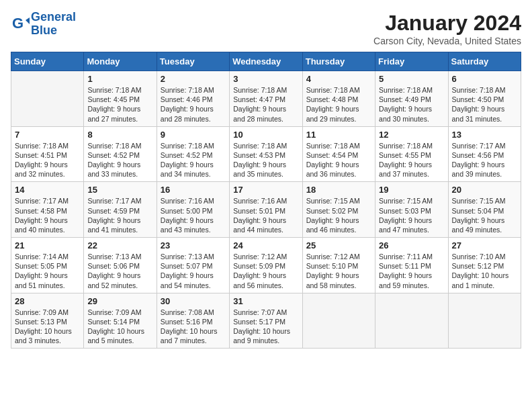 Image resolution: width=532 pixels, height=411 pixels. What do you see at coordinates (447, 23) in the screenshot?
I see `month-title: January 2024` at bounding box center [447, 23].